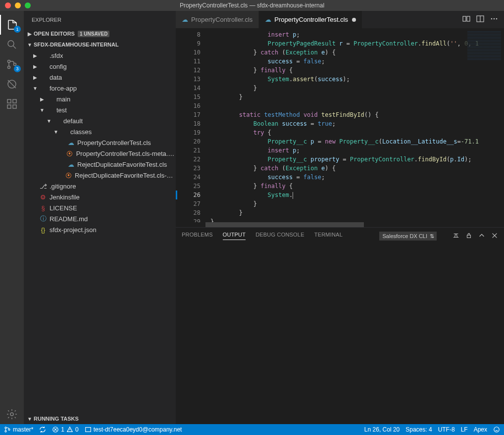 This screenshot has width=504, height=435. What do you see at coordinates (100, 99) in the screenshot?
I see `folder-item: ▶main` at bounding box center [100, 99].